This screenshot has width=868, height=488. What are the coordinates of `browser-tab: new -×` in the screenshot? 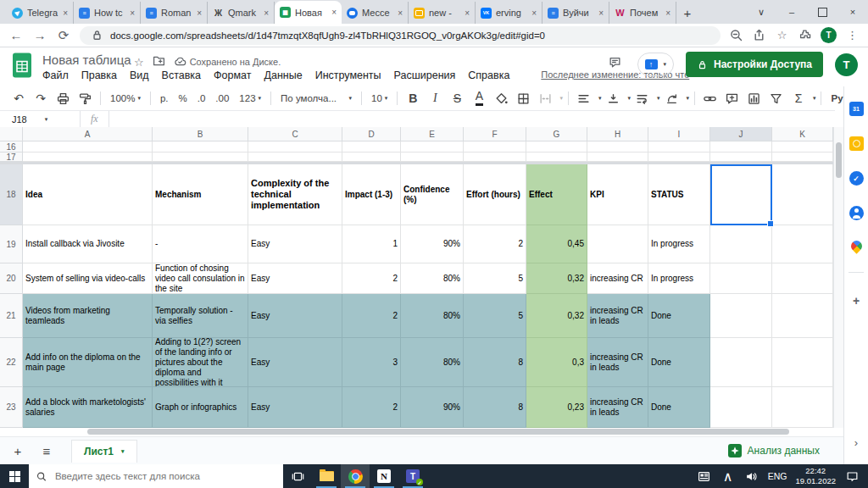 It's located at (442, 13).